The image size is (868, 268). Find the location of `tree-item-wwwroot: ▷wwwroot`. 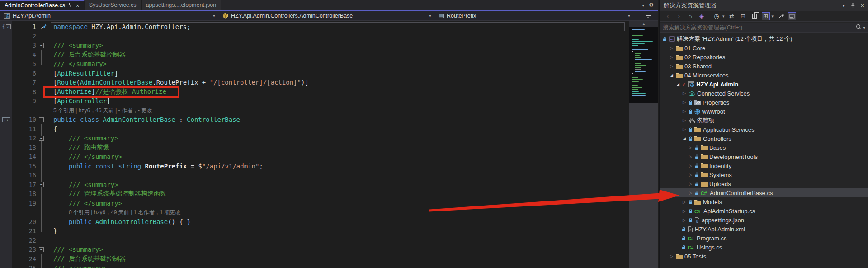

tree-item-wwwroot: ▷wwwroot is located at coordinates (764, 111).